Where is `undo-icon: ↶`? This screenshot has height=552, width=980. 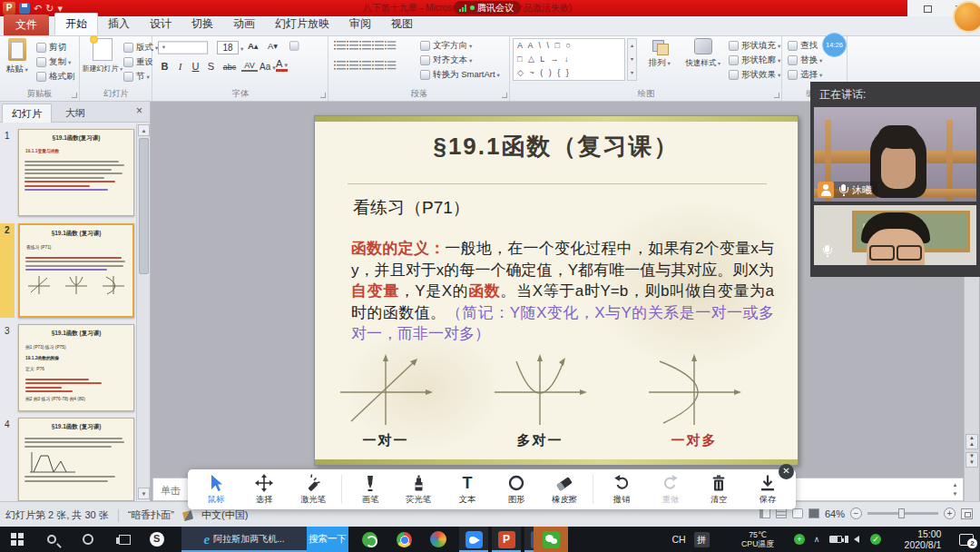 undo-icon: ↶ is located at coordinates (38, 8).